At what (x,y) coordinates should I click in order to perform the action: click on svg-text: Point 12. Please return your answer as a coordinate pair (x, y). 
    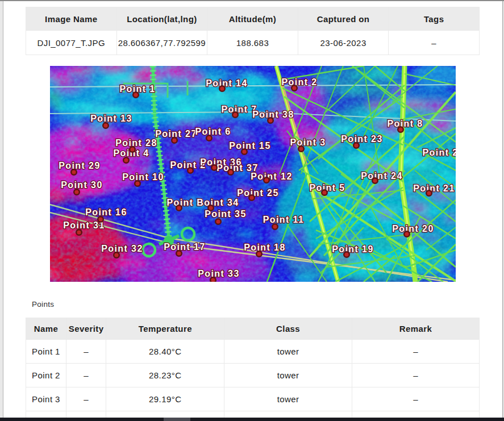
    Looking at the image, I should click on (272, 176).